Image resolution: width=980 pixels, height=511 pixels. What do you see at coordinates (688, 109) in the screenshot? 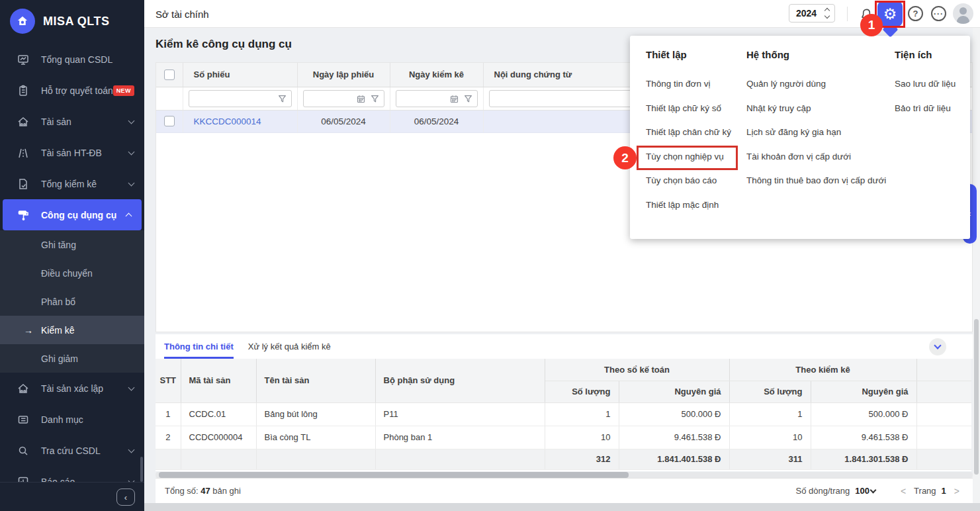
I see `menu-item-thiet-lap-chu-ky-so: Thiết lập chữ ký số` at bounding box center [688, 109].